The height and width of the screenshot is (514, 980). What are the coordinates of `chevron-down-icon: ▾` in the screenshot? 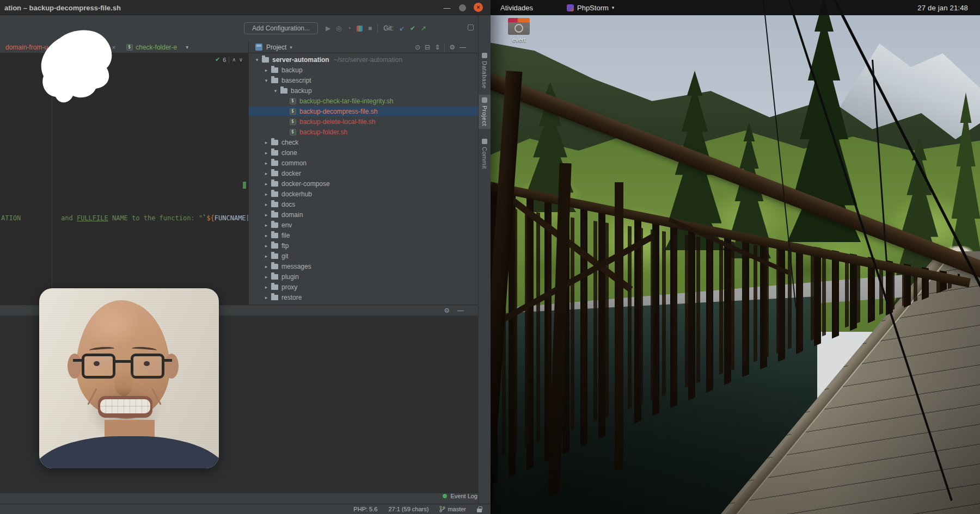 It's located at (291, 47).